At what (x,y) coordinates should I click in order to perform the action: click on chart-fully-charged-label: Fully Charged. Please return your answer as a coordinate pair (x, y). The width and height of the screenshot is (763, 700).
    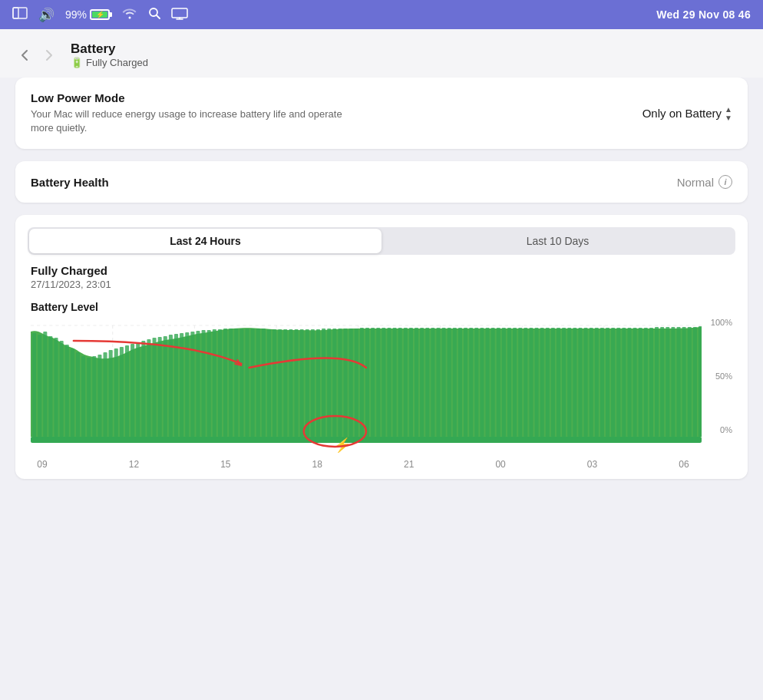
    Looking at the image, I should click on (382, 270).